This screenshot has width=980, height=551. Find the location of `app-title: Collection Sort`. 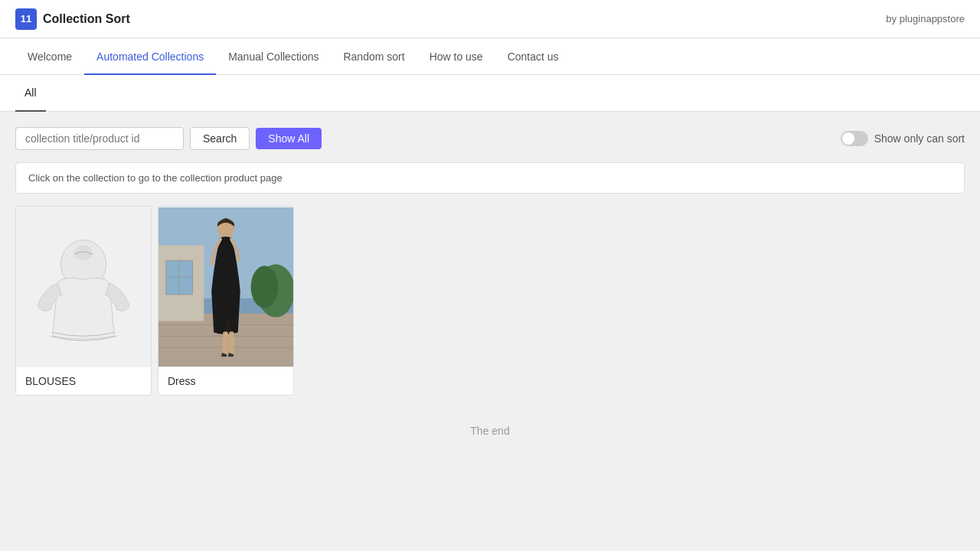

app-title: Collection Sort is located at coordinates (87, 19).